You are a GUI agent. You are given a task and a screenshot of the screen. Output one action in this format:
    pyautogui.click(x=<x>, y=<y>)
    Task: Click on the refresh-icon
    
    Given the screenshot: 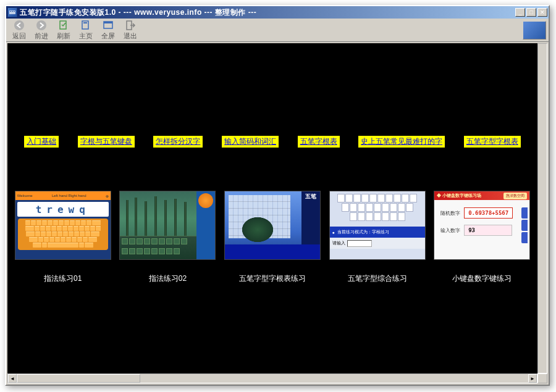 What is the action you would take?
    pyautogui.click(x=64, y=25)
    